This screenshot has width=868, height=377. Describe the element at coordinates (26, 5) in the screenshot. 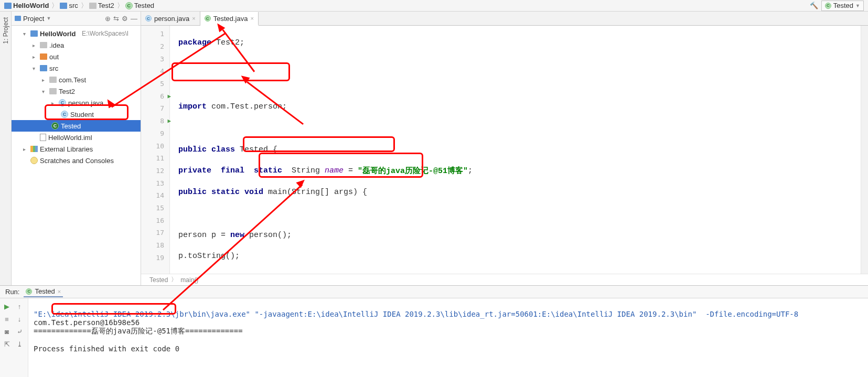

I see `crumb-project: HelloWorld` at that location.